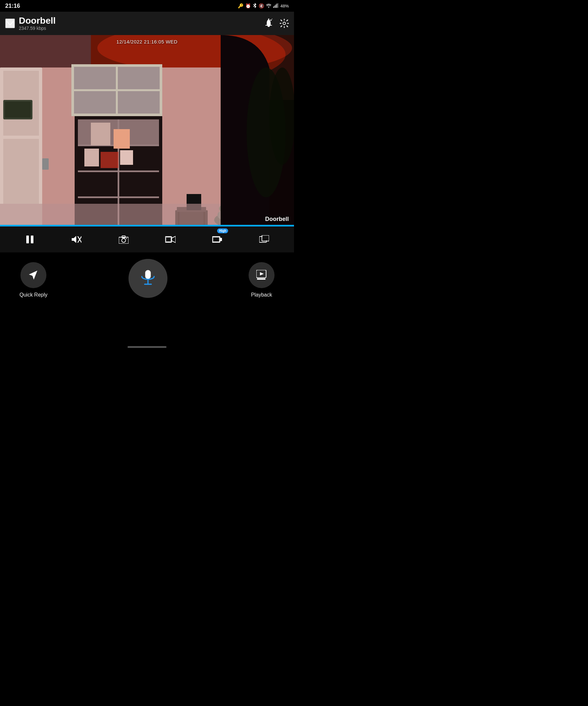  What do you see at coordinates (241, 6) in the screenshot?
I see `key-icon: 🔑` at bounding box center [241, 6].